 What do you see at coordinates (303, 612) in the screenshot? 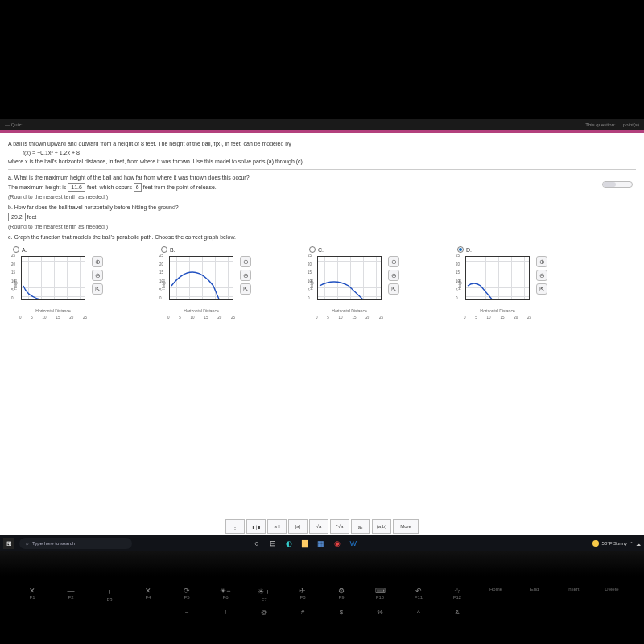
I see `num-key: #` at bounding box center [303, 612].